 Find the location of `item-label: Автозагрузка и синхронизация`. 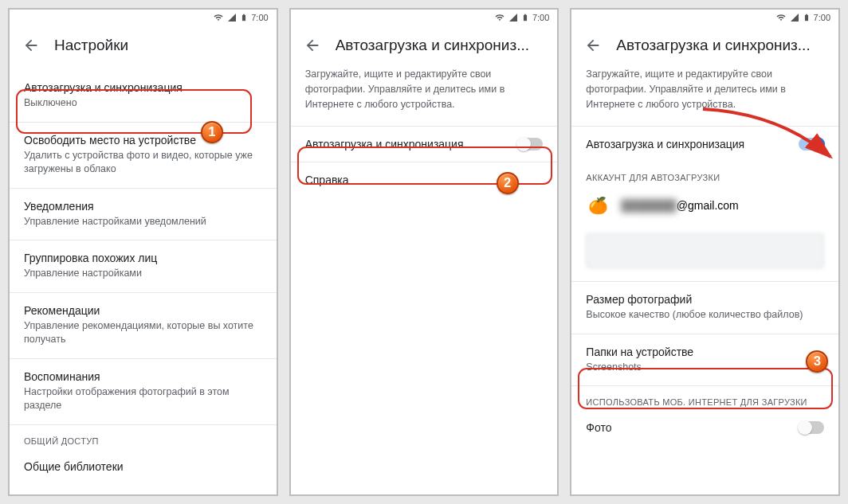

item-label: Автозагрузка и синхронизация is located at coordinates (143, 88).